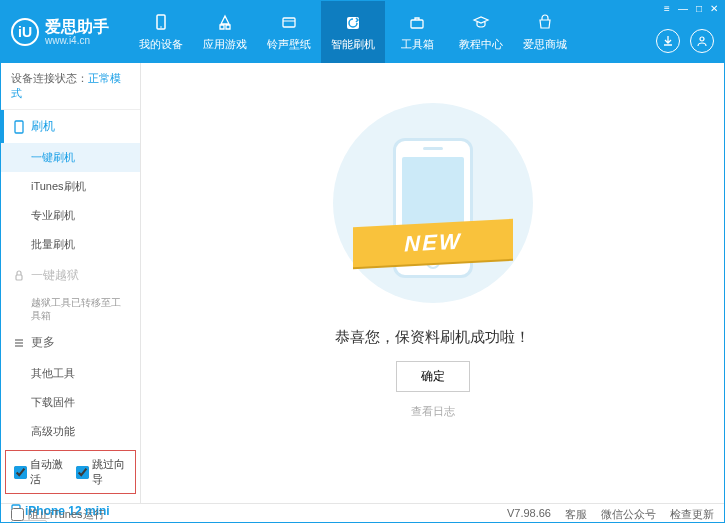  What do you see at coordinates (418, 44) in the screenshot?
I see `nav-label: 工具箱` at bounding box center [418, 44].